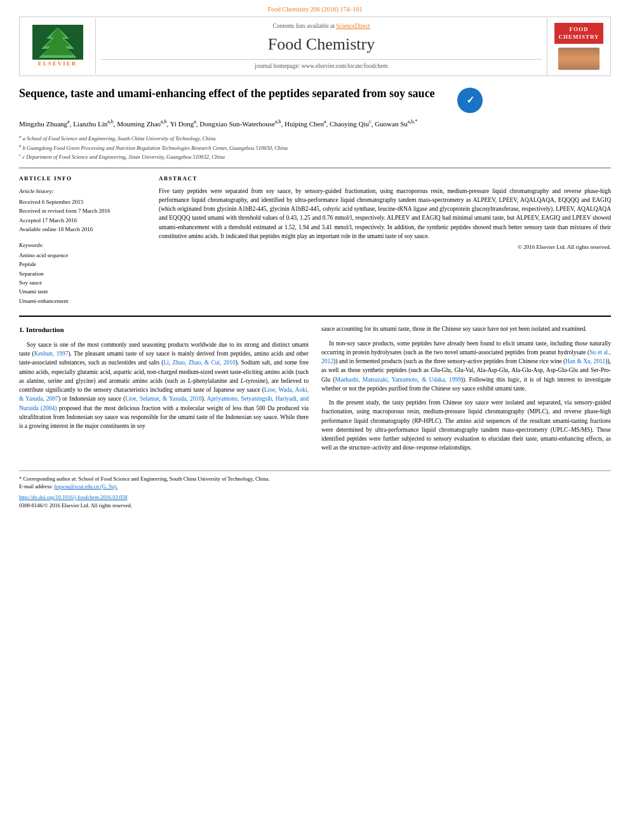  Describe the element at coordinates (315, 479) in the screenshot. I see `corresponding-footnote: * Corresponding author at: School of Foo…` at that location.